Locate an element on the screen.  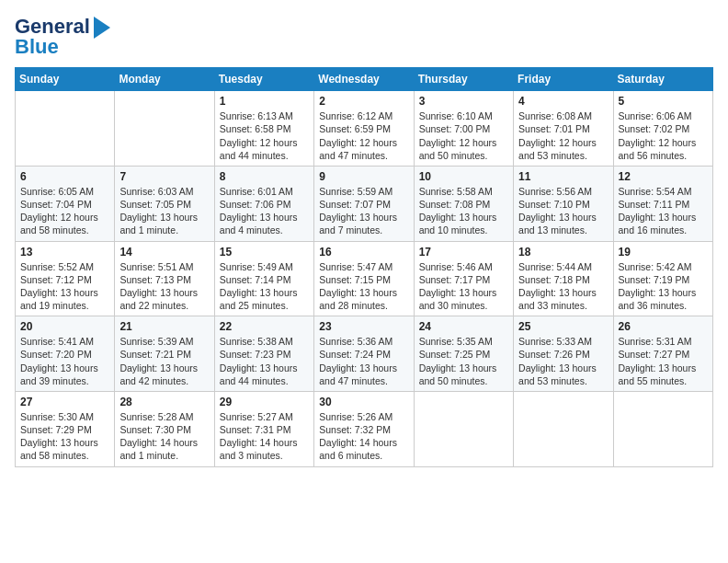
day-number: 23 is located at coordinates (364, 327).